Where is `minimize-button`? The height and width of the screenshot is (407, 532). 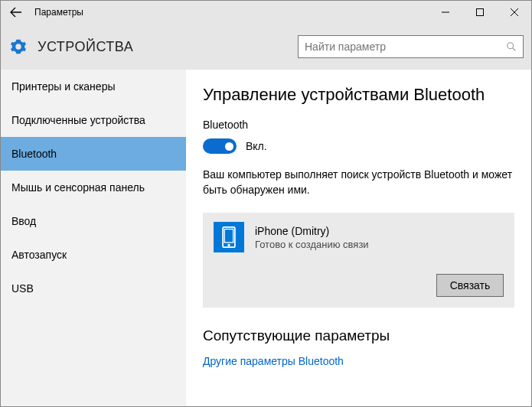 minimize-button is located at coordinates (446, 12).